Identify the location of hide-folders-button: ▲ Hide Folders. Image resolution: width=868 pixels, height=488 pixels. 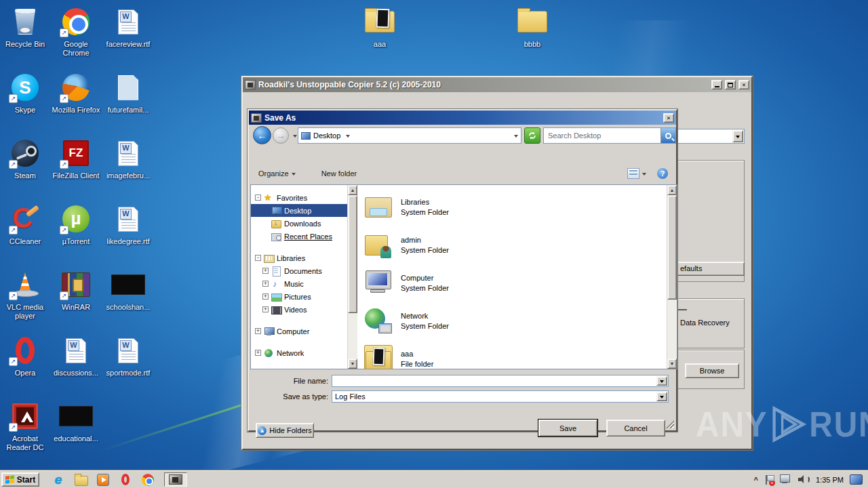
(285, 430).